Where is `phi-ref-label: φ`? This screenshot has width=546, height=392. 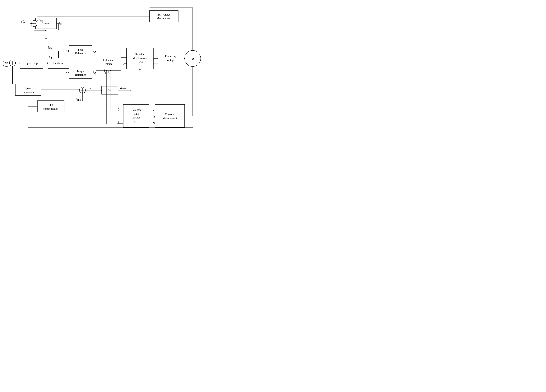 phi-ref-label: φ is located at coordinates (67, 50).